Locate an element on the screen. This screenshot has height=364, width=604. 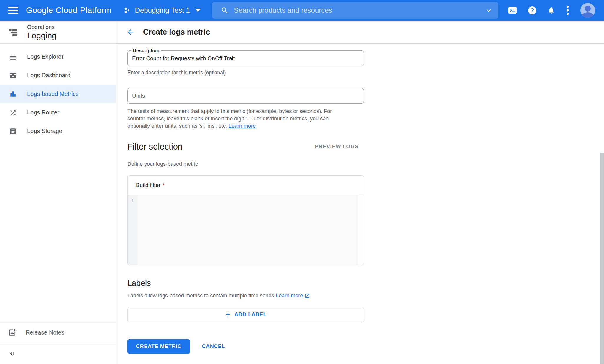
build-filter-card: Build filter * 1 is located at coordinates (246, 220).